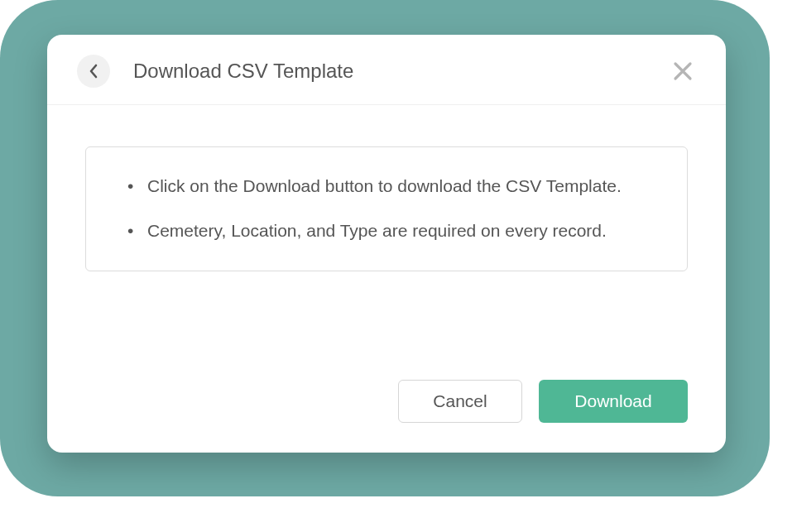 The height and width of the screenshot is (532, 797). What do you see at coordinates (386, 186) in the screenshot?
I see `instruction-item: Click on the Download button to download…` at bounding box center [386, 186].